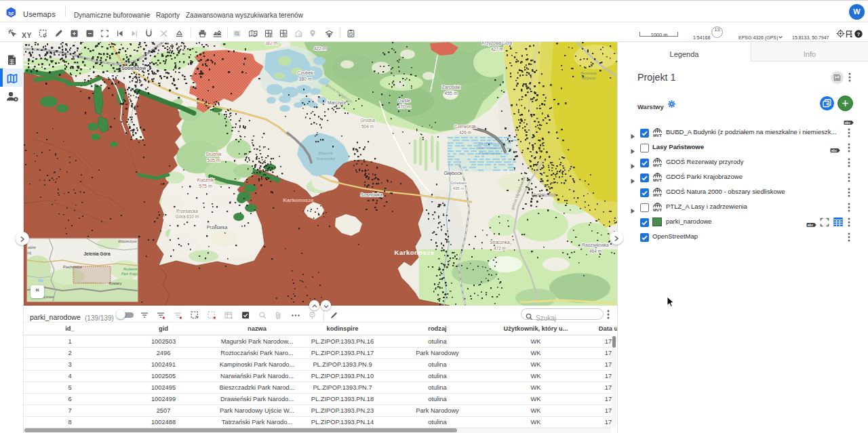  I want to click on svg-text: przeciwpowodz., so click(489, 148).